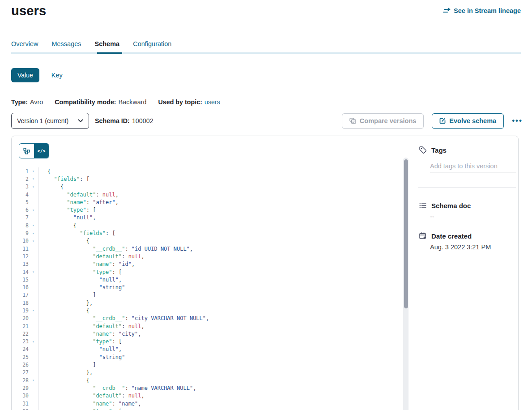 Image resolution: width=532 pixels, height=410 pixels. I want to click on code-line: 7 "null",, so click(207, 218).